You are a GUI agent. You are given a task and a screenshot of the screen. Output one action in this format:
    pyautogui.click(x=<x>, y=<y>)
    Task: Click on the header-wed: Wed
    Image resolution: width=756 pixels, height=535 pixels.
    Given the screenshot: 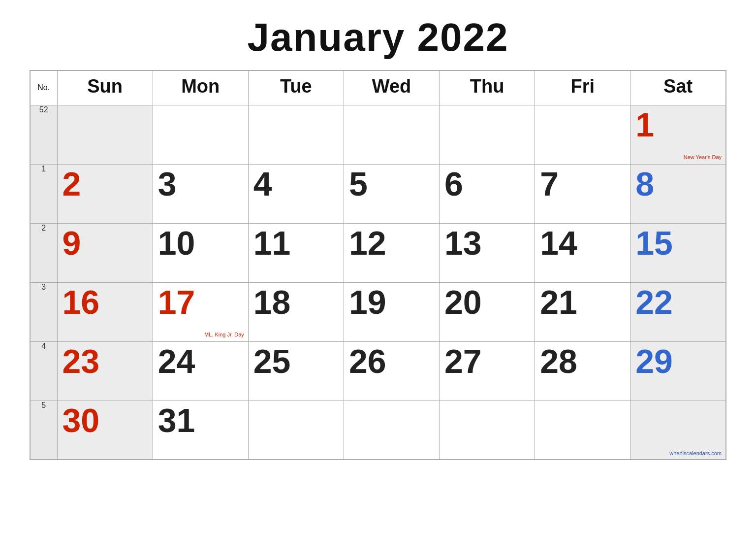 What is the action you would take?
    pyautogui.click(x=391, y=88)
    